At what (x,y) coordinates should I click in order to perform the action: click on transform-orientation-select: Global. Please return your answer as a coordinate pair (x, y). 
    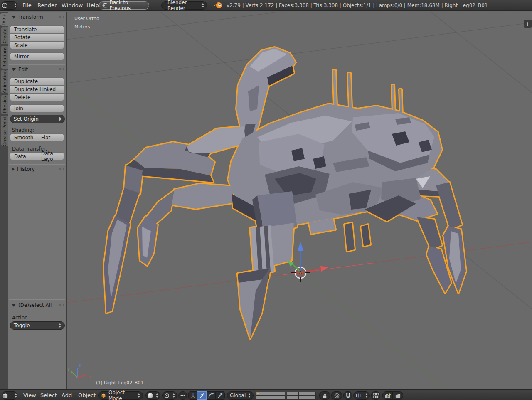
    Looking at the image, I should click on (240, 395).